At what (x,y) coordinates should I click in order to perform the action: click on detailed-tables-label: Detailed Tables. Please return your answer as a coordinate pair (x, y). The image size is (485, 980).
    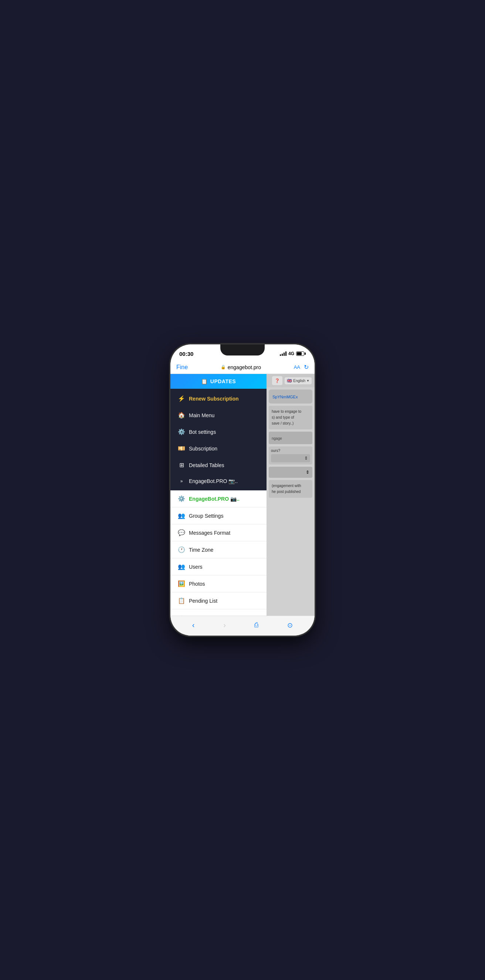
    Looking at the image, I should click on (206, 465).